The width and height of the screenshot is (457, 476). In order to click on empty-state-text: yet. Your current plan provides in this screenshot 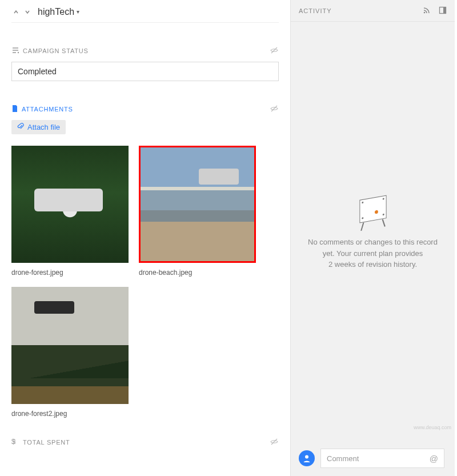, I will do `click(373, 254)`.